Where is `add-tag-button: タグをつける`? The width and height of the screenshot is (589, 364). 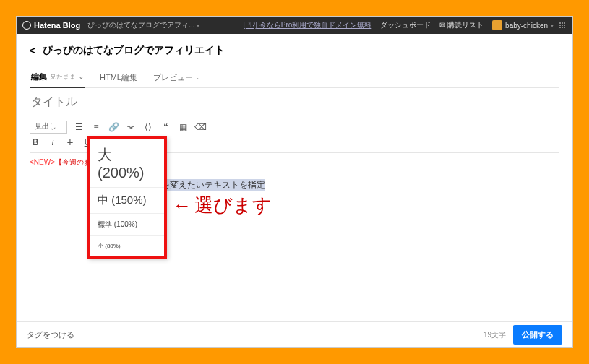 add-tag-button: タグをつける is located at coordinates (51, 335).